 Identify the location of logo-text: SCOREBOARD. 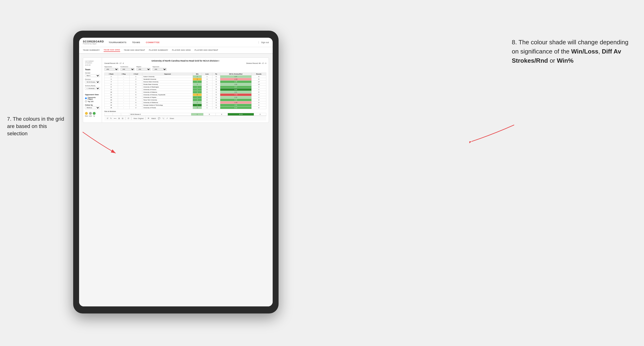
(93, 41).